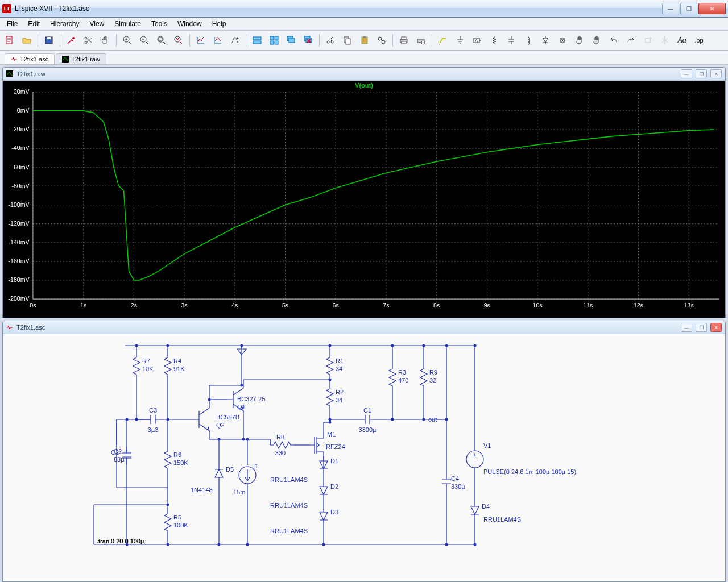 This screenshot has height=582, width=728. What do you see at coordinates (19, 280) in the screenshot?
I see `svg-text: -180mV` at bounding box center [19, 280].